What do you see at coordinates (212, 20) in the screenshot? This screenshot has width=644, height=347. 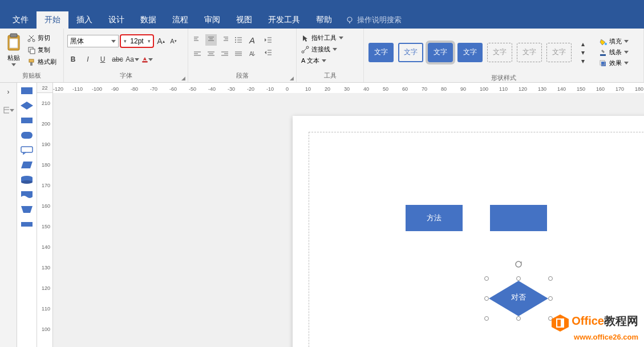 I see `tab-review: 审阅` at bounding box center [212, 20].